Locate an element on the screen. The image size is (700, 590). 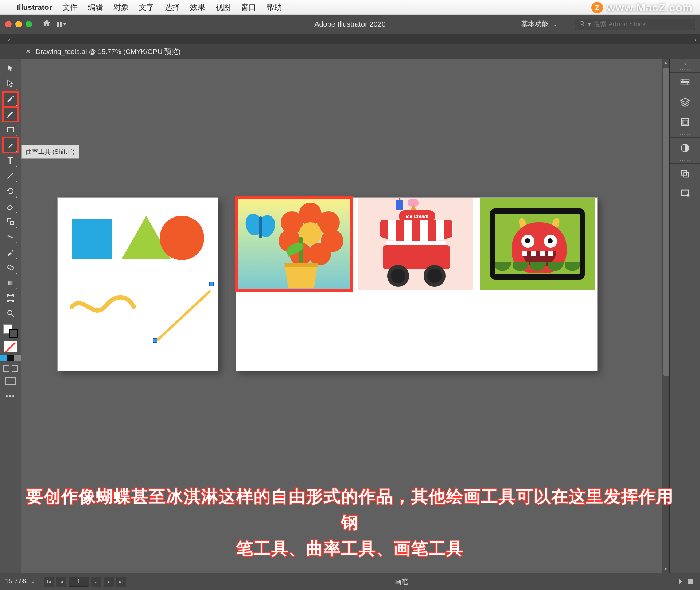
artboards-panel-icon is located at coordinates (685, 174).